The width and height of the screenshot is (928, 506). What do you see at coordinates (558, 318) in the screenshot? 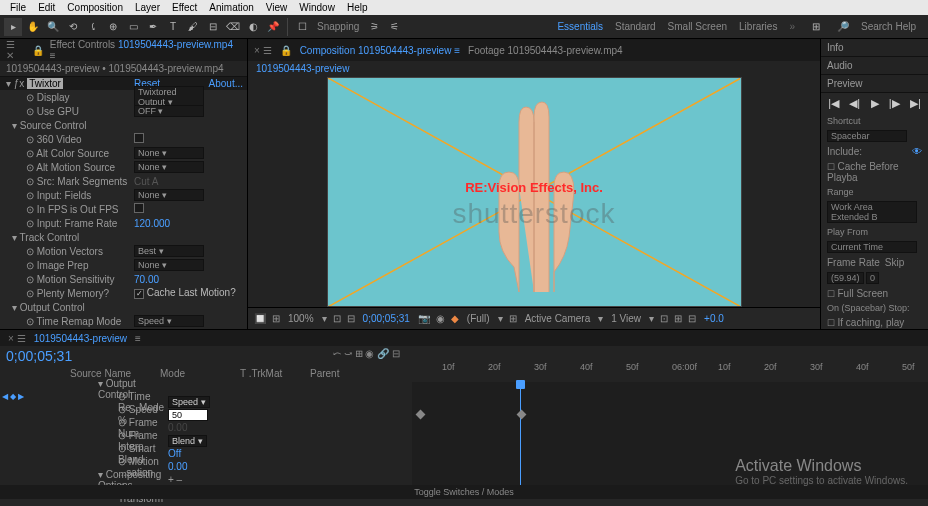
I see `camera-select: Active Camera` at bounding box center [558, 318].